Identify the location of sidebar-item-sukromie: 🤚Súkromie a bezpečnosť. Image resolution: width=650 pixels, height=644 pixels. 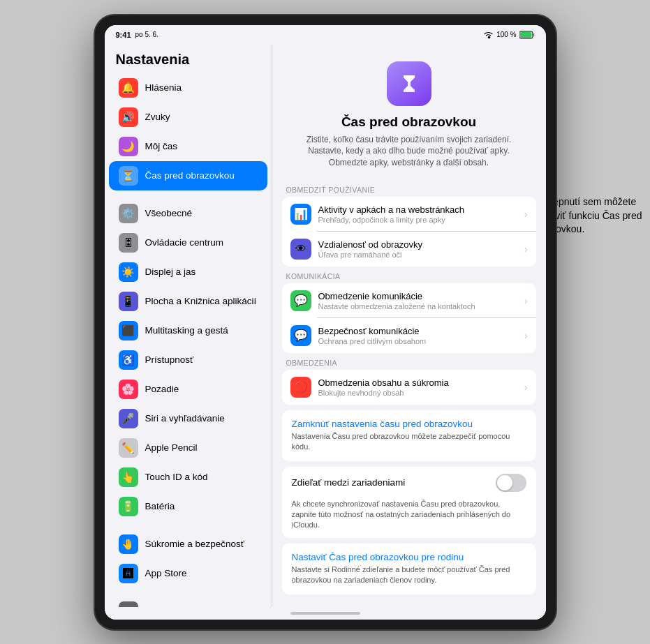
(189, 544).